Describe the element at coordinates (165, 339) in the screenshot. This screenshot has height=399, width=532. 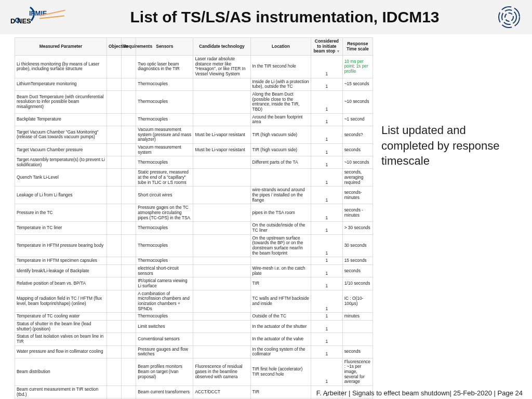
I see `cell: Conventional sensors` at that location.